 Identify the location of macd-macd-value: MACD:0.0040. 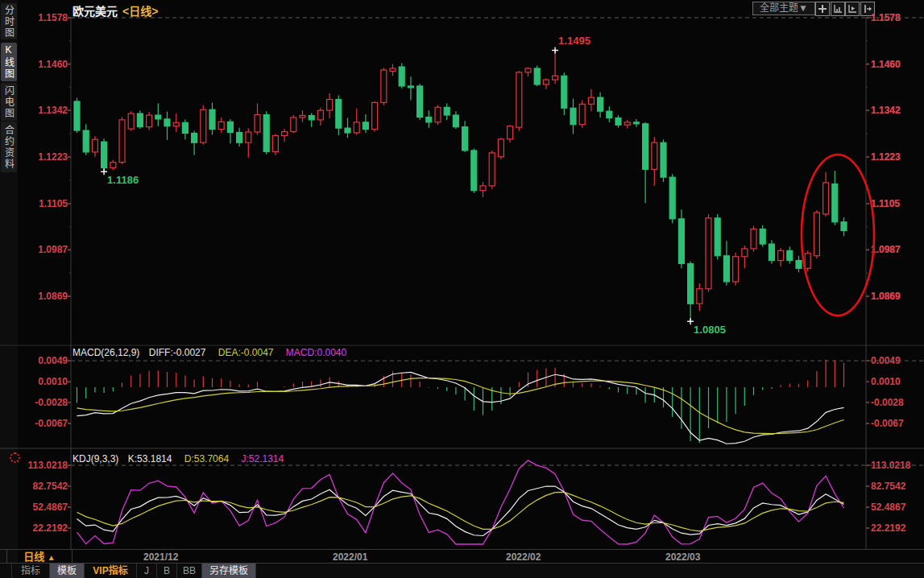
(316, 353).